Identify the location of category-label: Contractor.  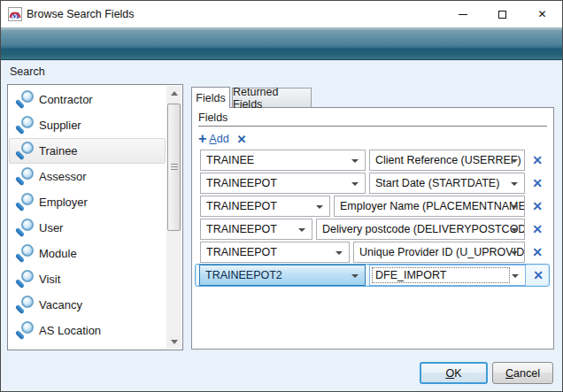
(66, 99).